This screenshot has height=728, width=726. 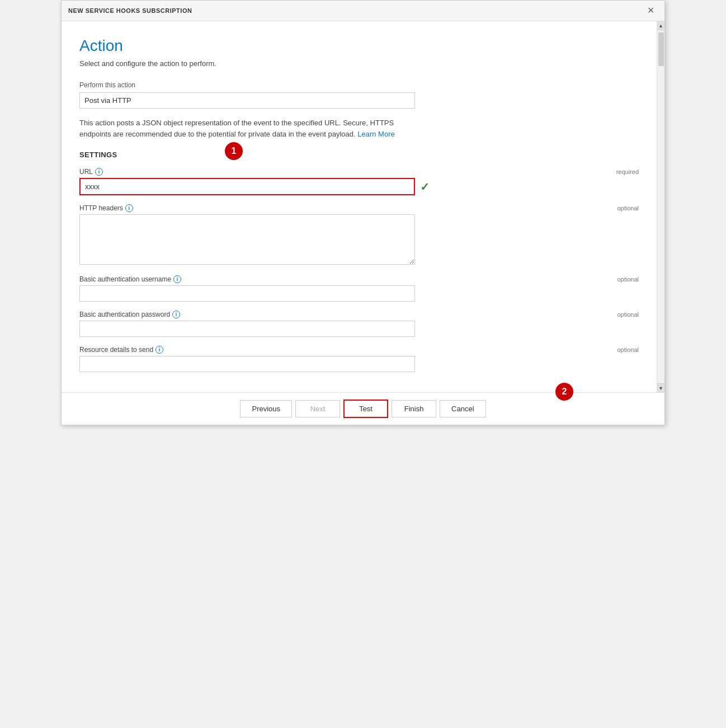 I want to click on url-info-icon: i, so click(x=99, y=172).